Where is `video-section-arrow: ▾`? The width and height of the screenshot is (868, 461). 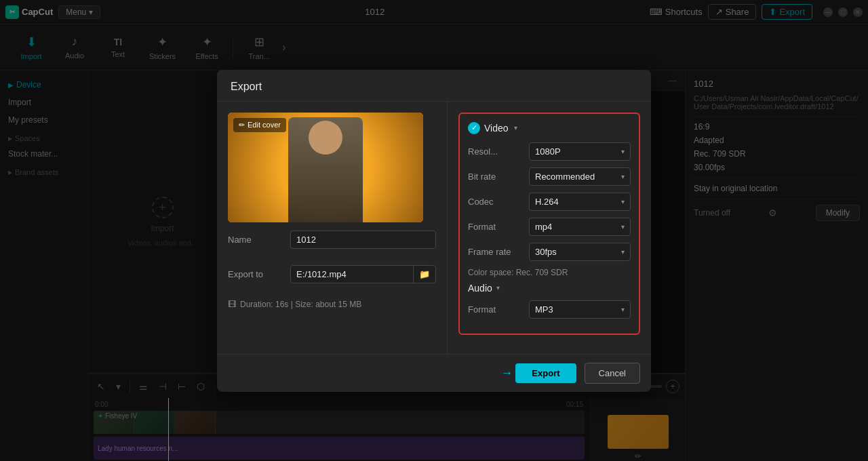 video-section-arrow: ▾ is located at coordinates (515, 127).